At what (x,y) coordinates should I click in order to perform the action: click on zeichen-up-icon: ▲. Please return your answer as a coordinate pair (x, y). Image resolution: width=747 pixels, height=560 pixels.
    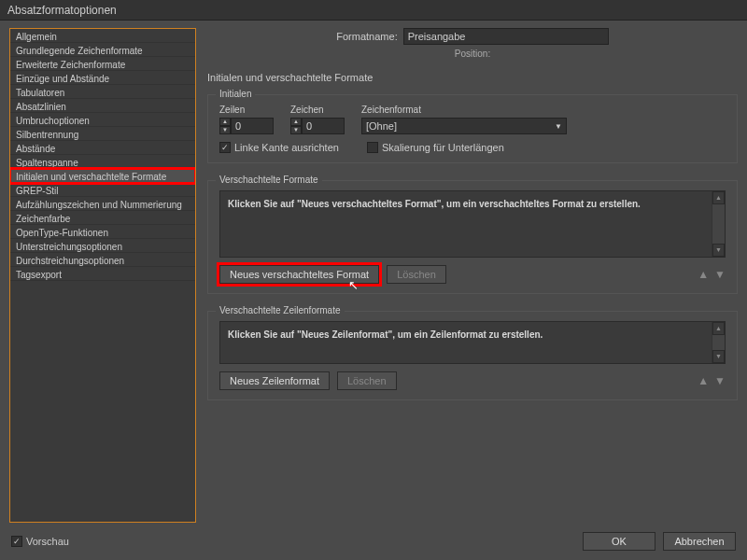
    Looking at the image, I should click on (296, 121).